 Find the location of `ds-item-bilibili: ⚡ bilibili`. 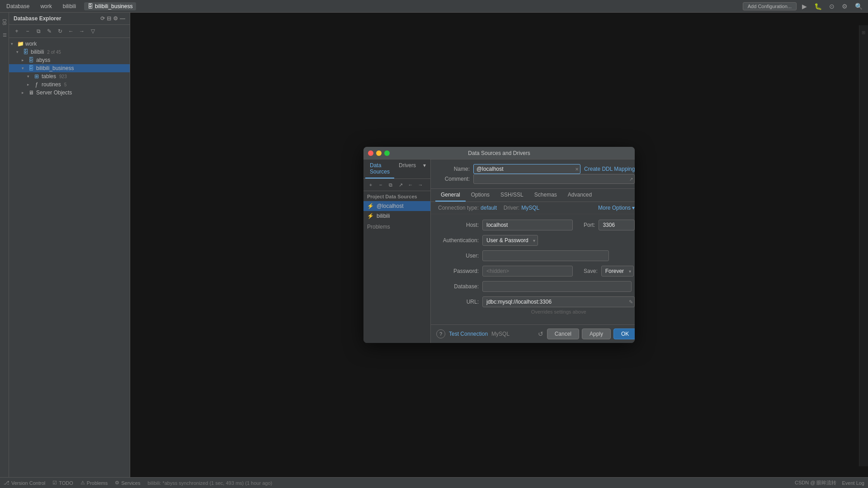

ds-item-bilibili: ⚡ bilibili is located at coordinates (397, 216).